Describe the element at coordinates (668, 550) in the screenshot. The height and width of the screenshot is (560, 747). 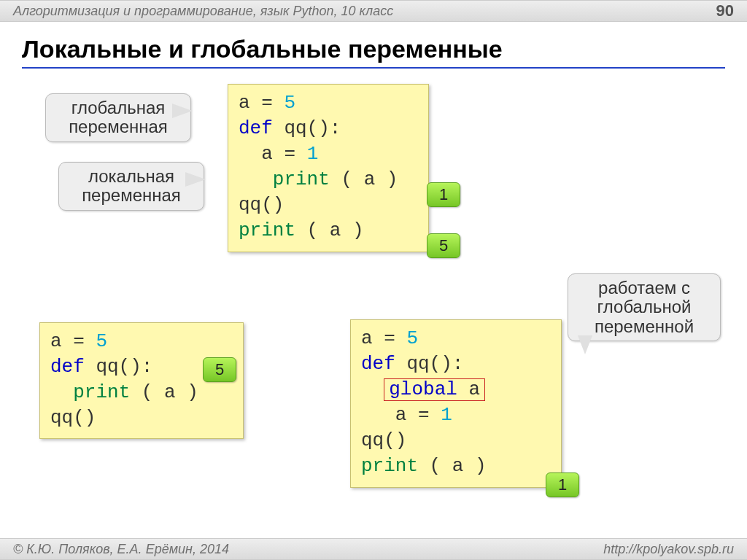
I see `footer-url: http://kpolyakov.spb.ru` at that location.